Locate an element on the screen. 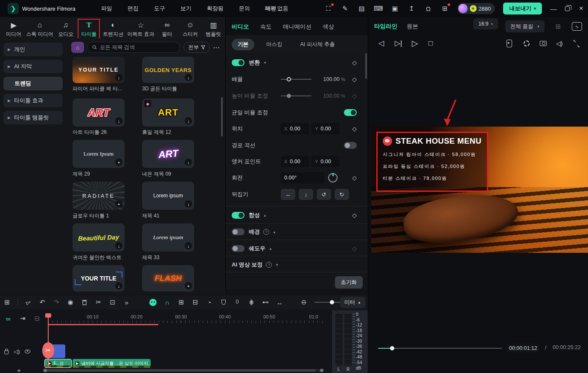  template-card: ART◆↓ is located at coordinates (168, 113).